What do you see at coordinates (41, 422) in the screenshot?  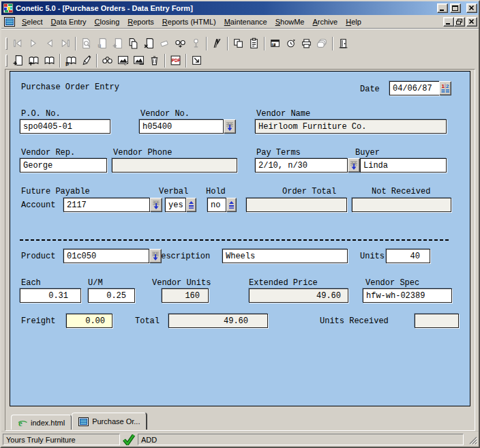 I see `tab-index-html: e index.html` at bounding box center [41, 422].